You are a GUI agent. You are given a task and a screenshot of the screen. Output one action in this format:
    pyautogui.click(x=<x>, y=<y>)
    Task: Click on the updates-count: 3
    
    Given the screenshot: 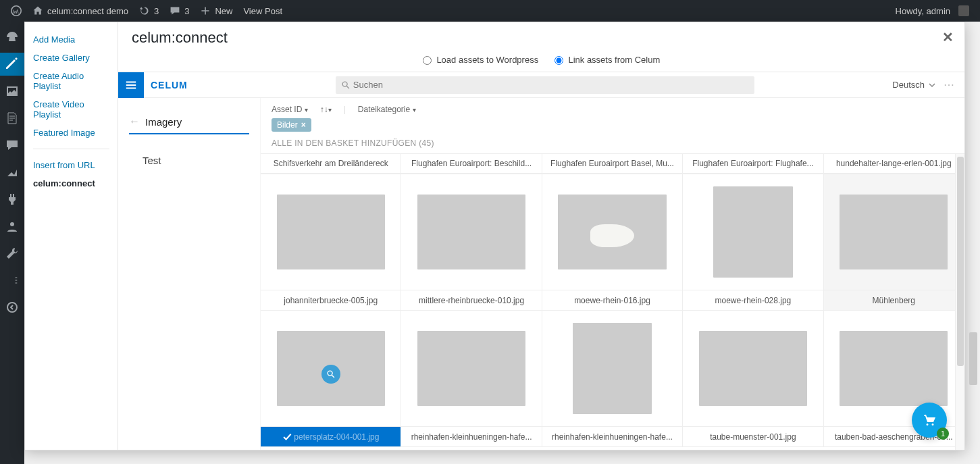 What is the action you would take?
    pyautogui.click(x=157, y=11)
    